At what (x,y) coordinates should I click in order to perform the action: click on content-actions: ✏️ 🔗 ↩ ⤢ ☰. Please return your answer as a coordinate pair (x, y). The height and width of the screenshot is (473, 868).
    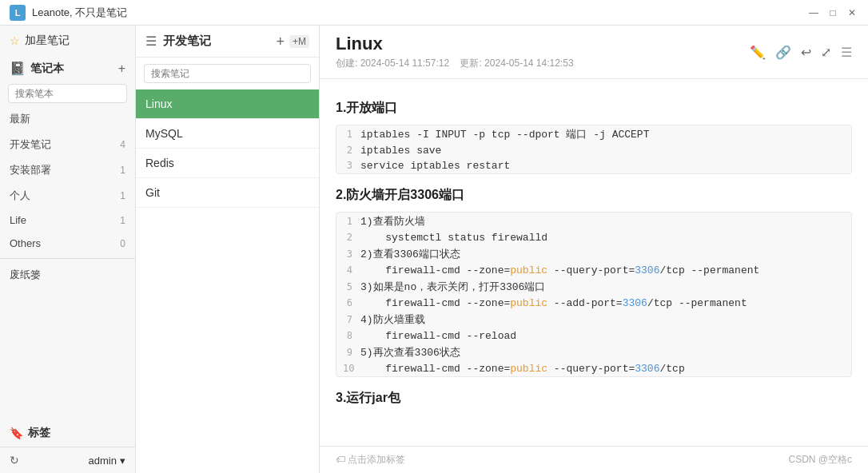
    Looking at the image, I should click on (801, 53).